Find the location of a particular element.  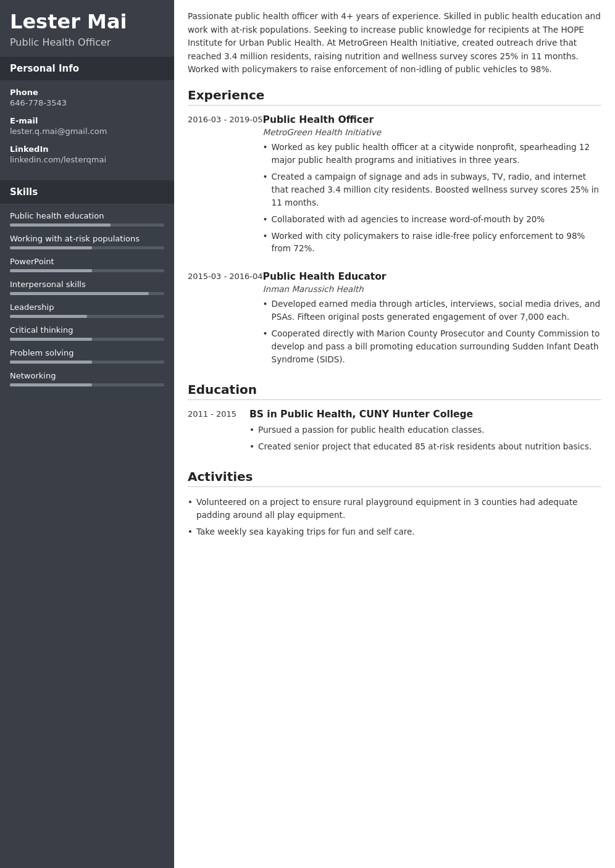

skill-item: Problem solving is located at coordinates (87, 356).